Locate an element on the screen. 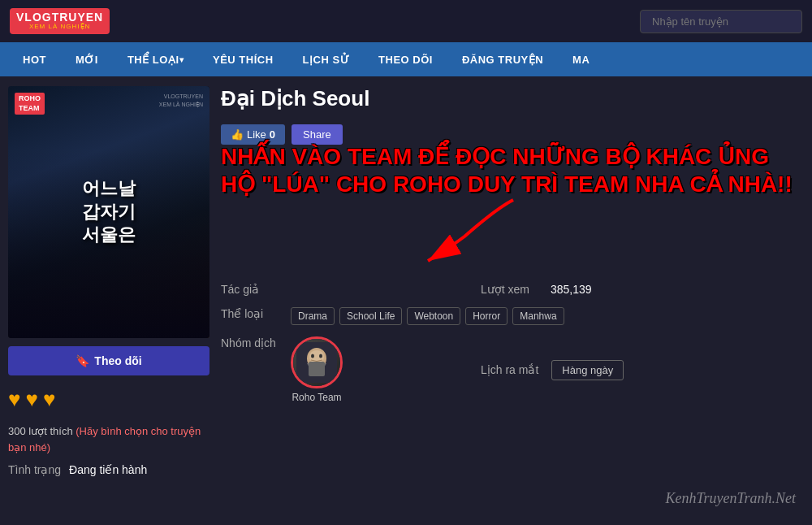  the-loai-label: Thể loại is located at coordinates (249, 314).